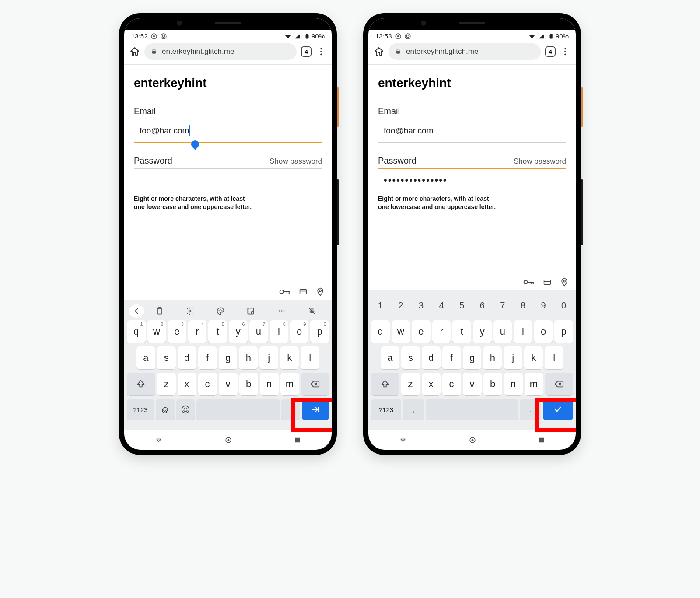  I want to click on key-8: 8, so click(523, 305).